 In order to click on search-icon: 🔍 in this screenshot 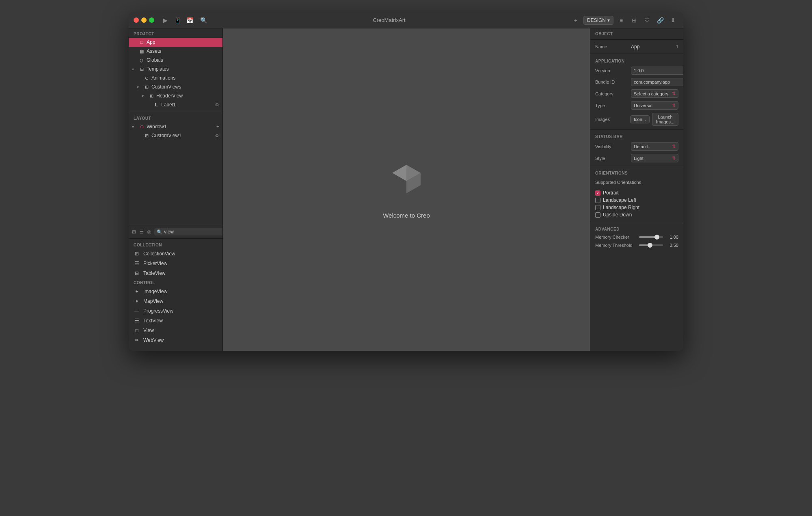, I will do `click(203, 20)`.